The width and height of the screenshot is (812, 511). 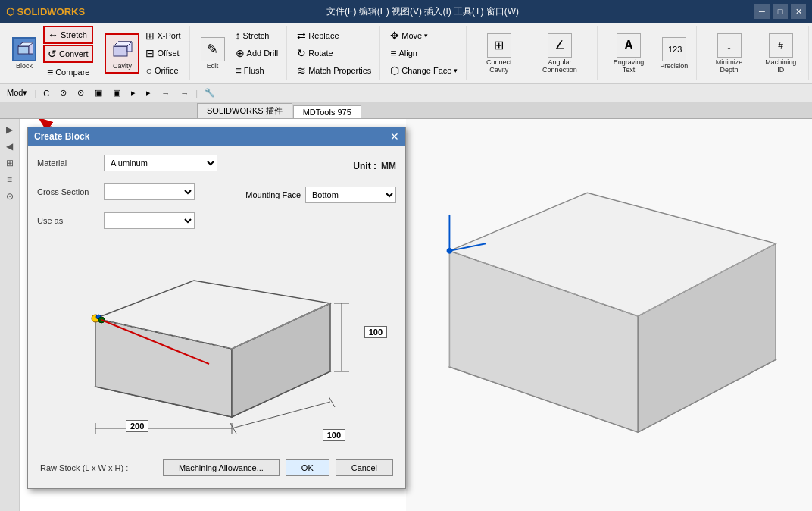 What do you see at coordinates (629, 53) in the screenshot?
I see `engraving-text-button: A Engraving Text` at bounding box center [629, 53].